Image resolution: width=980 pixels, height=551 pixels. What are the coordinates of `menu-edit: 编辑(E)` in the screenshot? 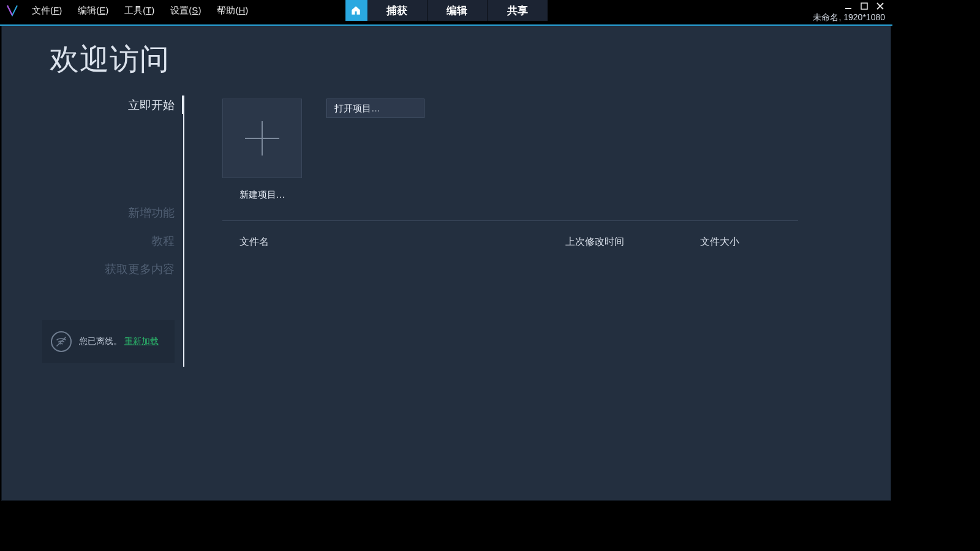 It's located at (93, 11).